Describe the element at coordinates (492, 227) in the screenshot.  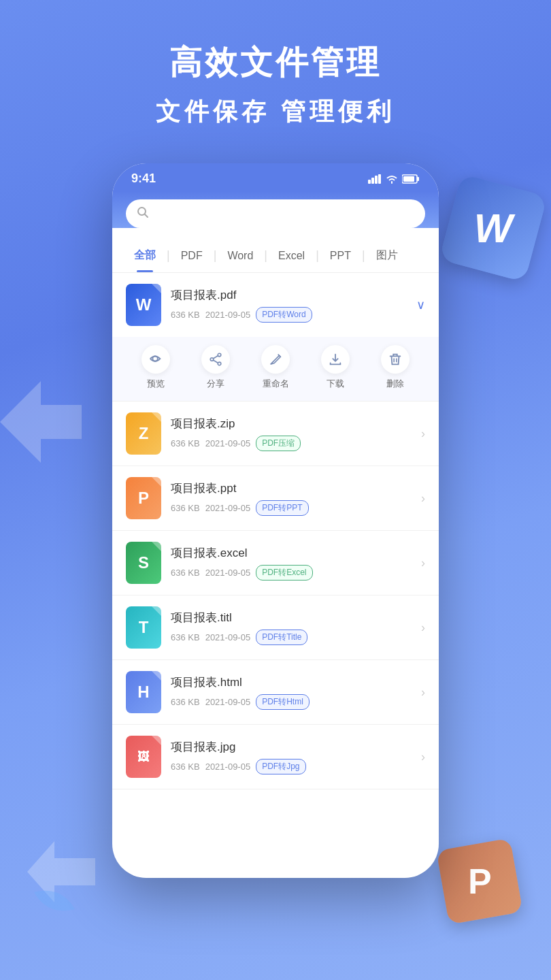
I see `deco-word-card: W` at that location.